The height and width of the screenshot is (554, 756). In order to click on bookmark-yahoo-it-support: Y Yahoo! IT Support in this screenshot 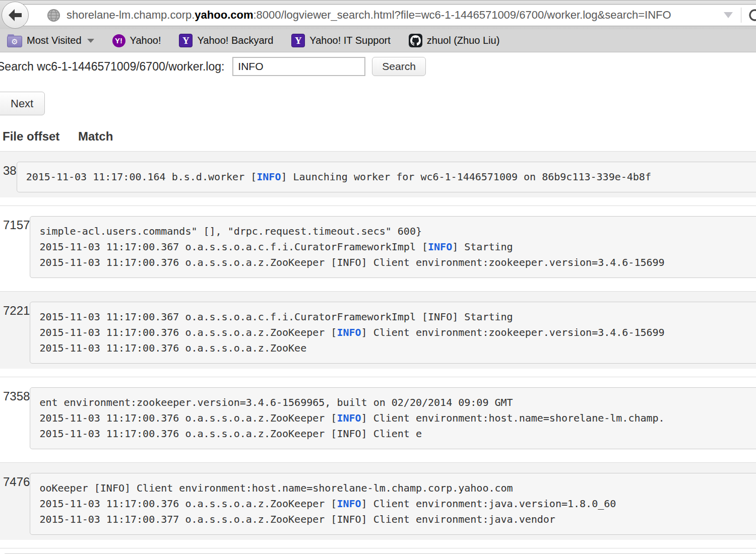, I will do `click(341, 40)`.